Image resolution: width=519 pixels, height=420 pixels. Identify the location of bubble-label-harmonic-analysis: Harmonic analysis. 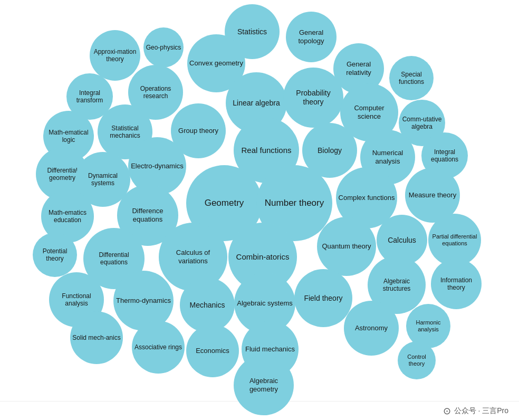
(428, 326).